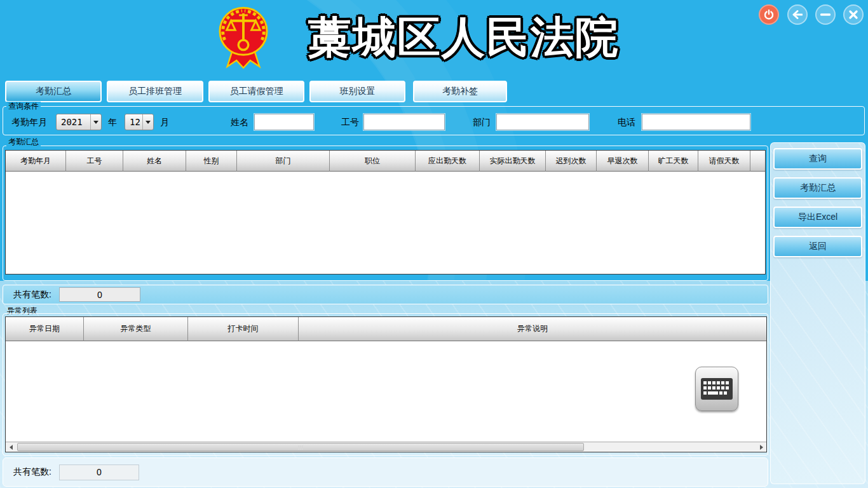  What do you see at coordinates (79, 122) in the screenshot?
I see `year-select: 2021` at bounding box center [79, 122].